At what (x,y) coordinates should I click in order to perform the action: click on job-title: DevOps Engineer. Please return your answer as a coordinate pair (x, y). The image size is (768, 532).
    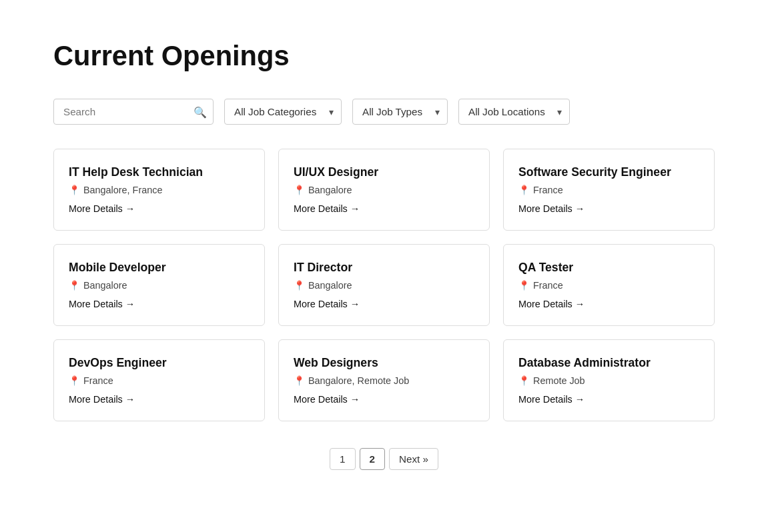
    Looking at the image, I should click on (159, 363).